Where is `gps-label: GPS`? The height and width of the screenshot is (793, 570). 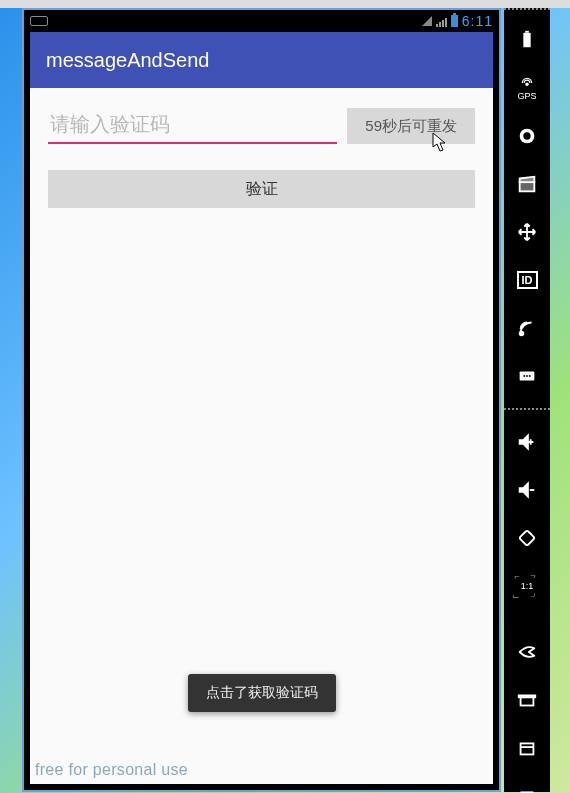
gps-label: GPS is located at coordinates (526, 96).